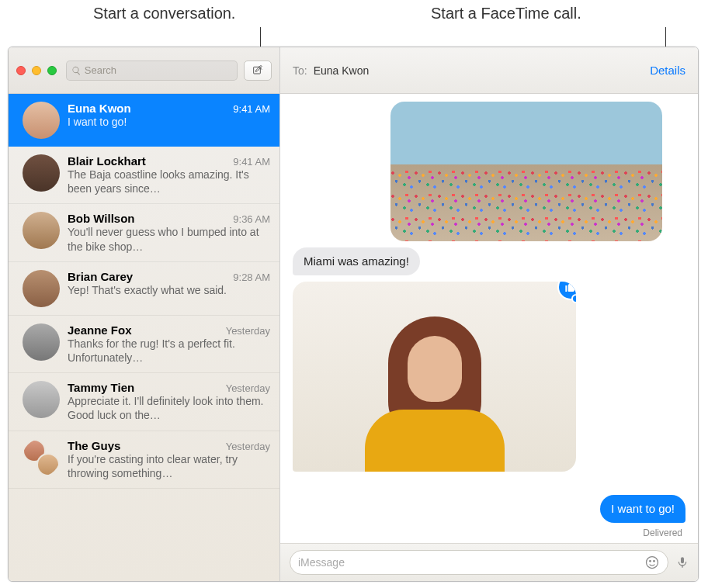  I want to click on conversation-item: Euna Kwon9:41 AMI want to go!, so click(144, 120).